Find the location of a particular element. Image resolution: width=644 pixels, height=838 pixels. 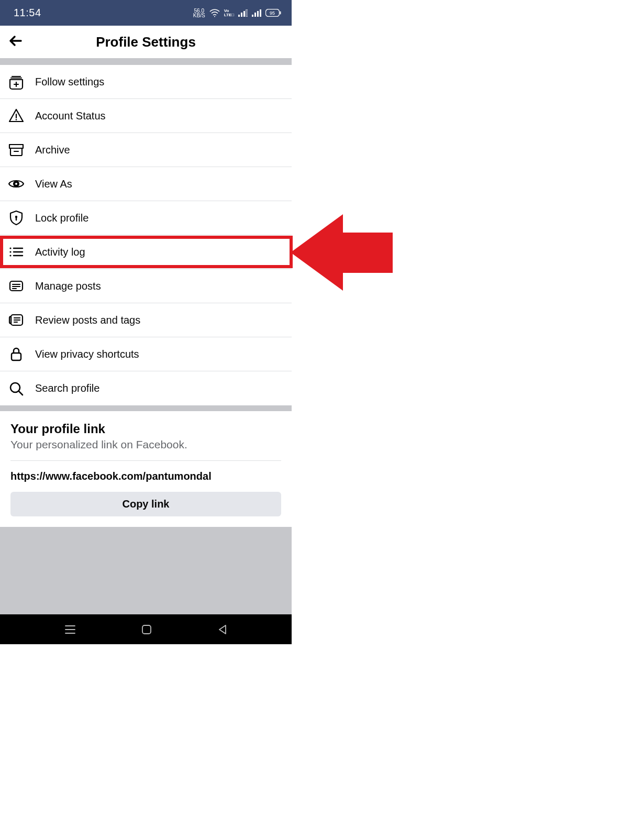

back-button is located at coordinates (16, 42).